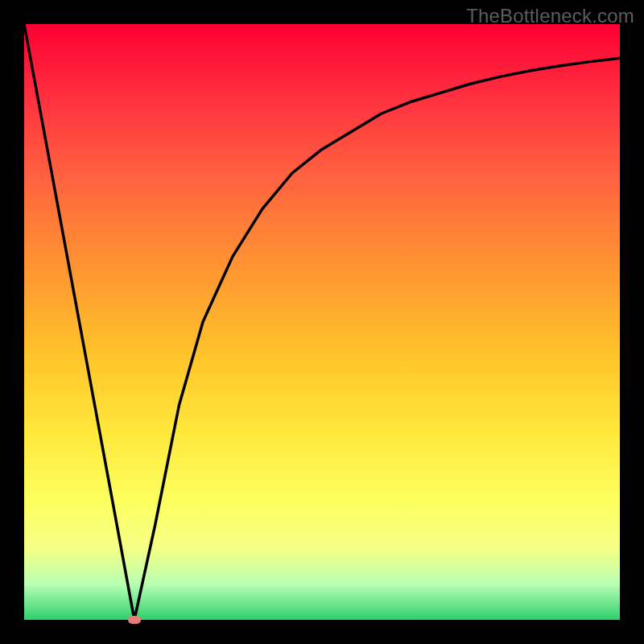 Image resolution: width=644 pixels, height=644 pixels. Describe the element at coordinates (551, 16) in the screenshot. I see `branding-text: TheBottleneck.com` at that location.